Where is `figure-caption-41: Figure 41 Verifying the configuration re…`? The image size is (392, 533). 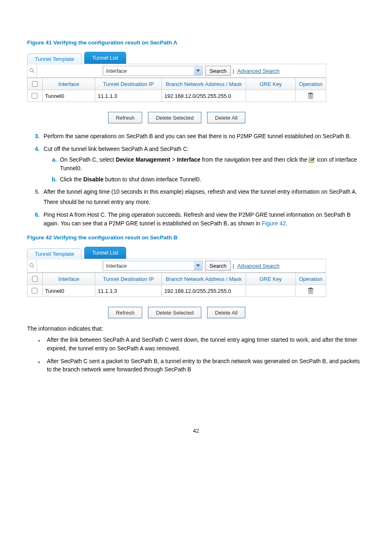
figure-caption-41: Figure 41 Verifying the configuration re… is located at coordinates (196, 43).